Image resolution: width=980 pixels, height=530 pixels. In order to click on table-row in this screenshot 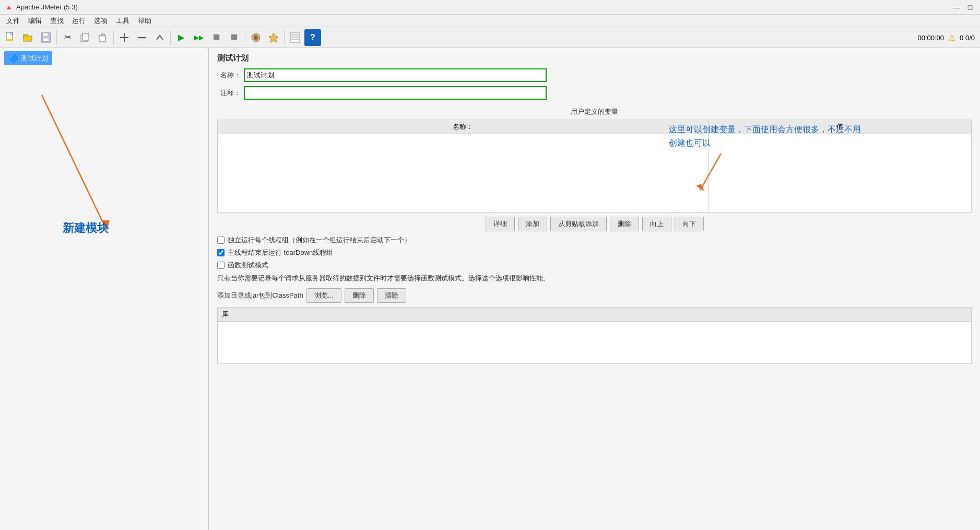, I will do `click(595, 173)`.